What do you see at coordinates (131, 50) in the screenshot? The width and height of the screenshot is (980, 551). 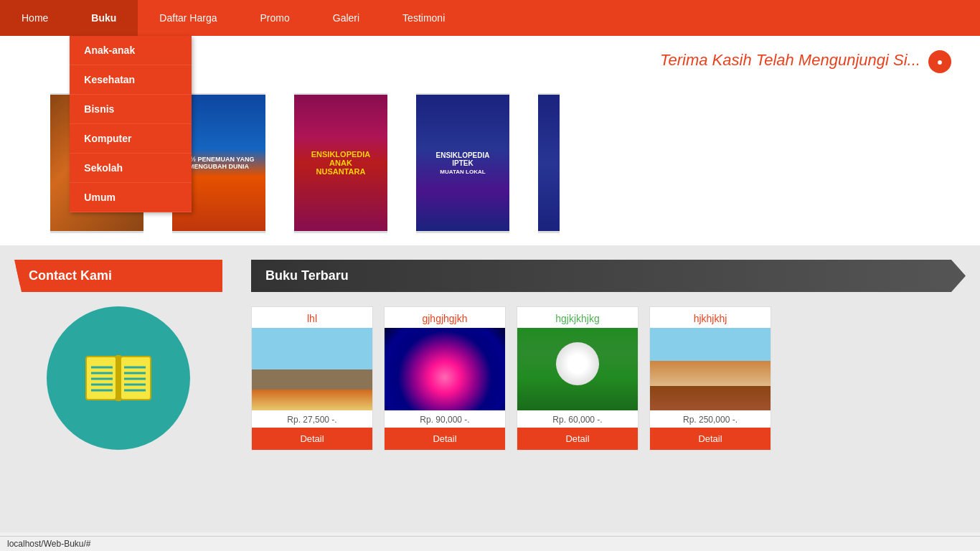 I see `dropdown-anak-anak: Anak-anak` at bounding box center [131, 50].